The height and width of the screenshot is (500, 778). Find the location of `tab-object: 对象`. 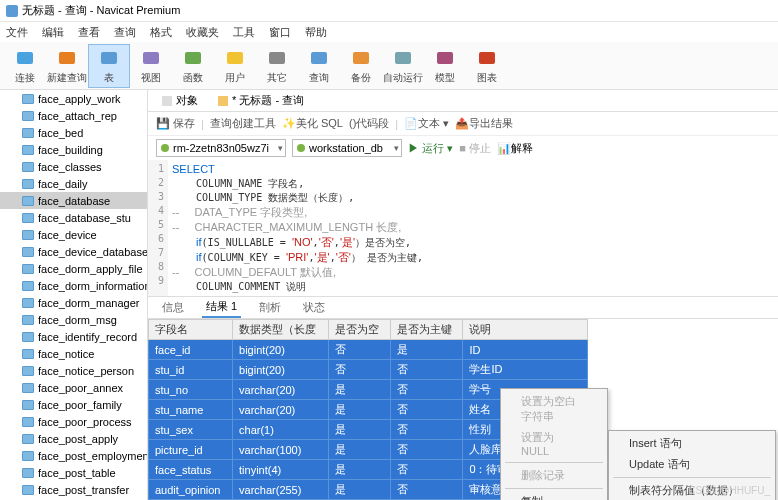

tab-object: 对象 is located at coordinates (180, 100).